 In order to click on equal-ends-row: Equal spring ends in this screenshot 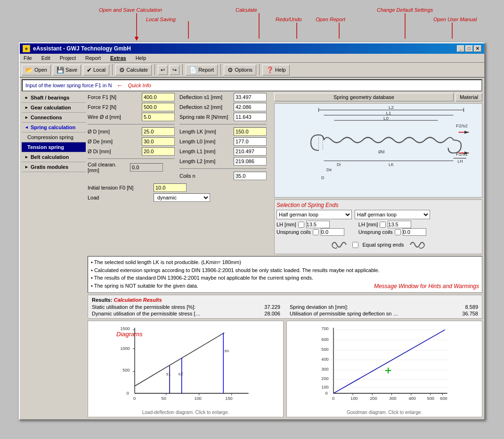, I will do `click(378, 245)`.